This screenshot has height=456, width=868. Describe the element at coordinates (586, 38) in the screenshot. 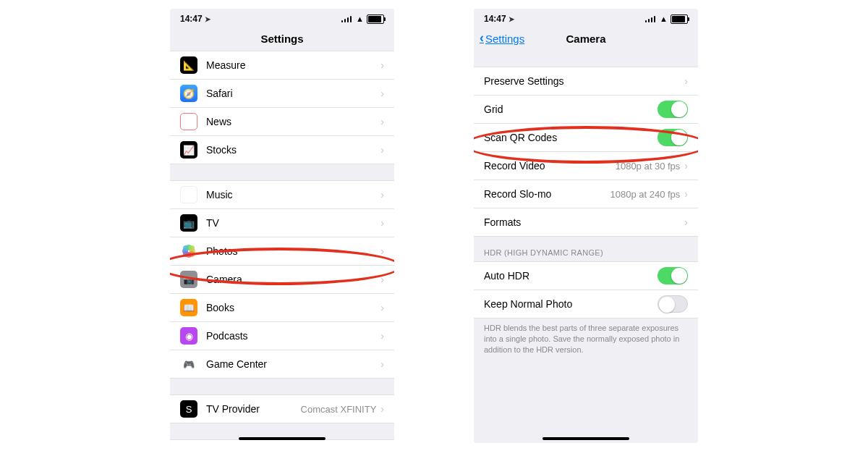

I see `navbar: ‹Settings Camera` at that location.